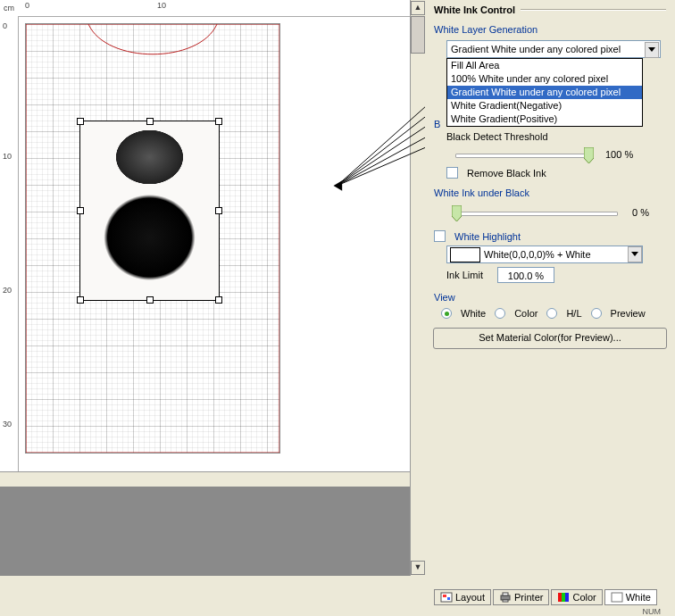  Describe the element at coordinates (545, 254) in the screenshot. I see `white-highlight-combo: White(0,0,0,0)% + White` at that location.